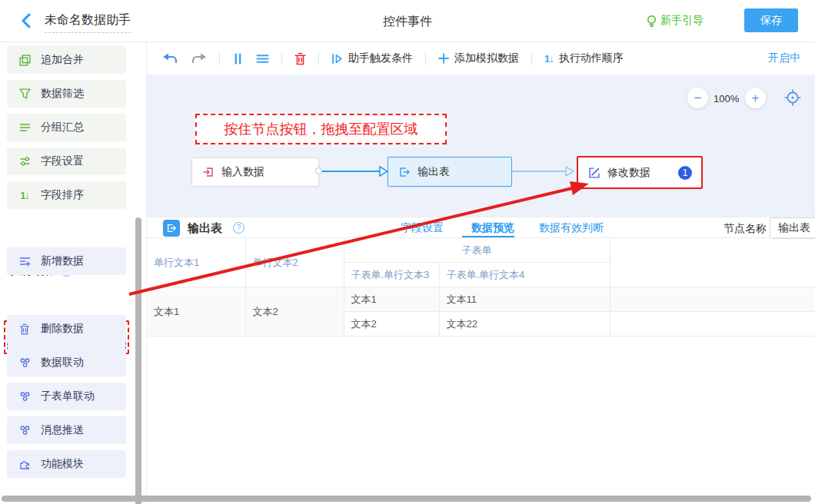 This screenshot has height=504, width=815. What do you see at coordinates (294, 312) in the screenshot?
I see `table-cell: 文本2` at bounding box center [294, 312].